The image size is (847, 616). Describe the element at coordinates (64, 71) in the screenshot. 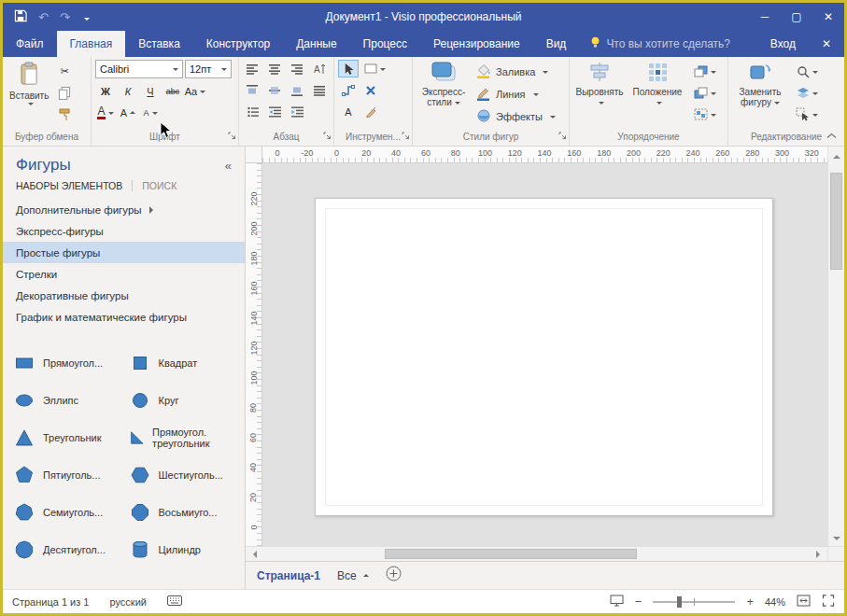

I see `cut-icon: ✂` at that location.